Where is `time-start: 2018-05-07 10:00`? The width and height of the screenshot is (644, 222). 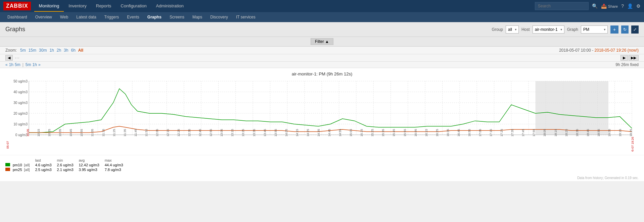 time-start: 2018-05-07 10:00 is located at coordinates (575, 50).